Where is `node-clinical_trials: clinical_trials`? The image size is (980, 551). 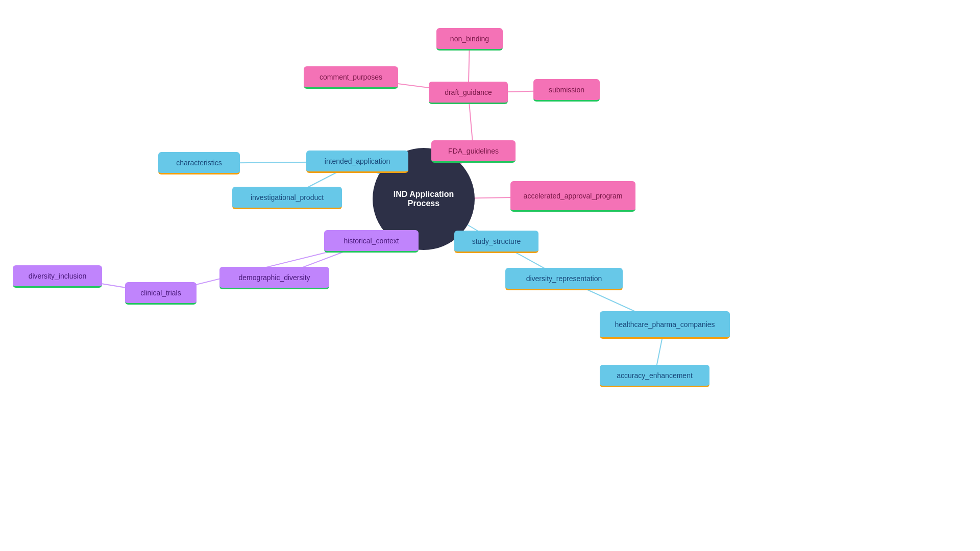 node-clinical_trials: clinical_trials is located at coordinates (161, 293).